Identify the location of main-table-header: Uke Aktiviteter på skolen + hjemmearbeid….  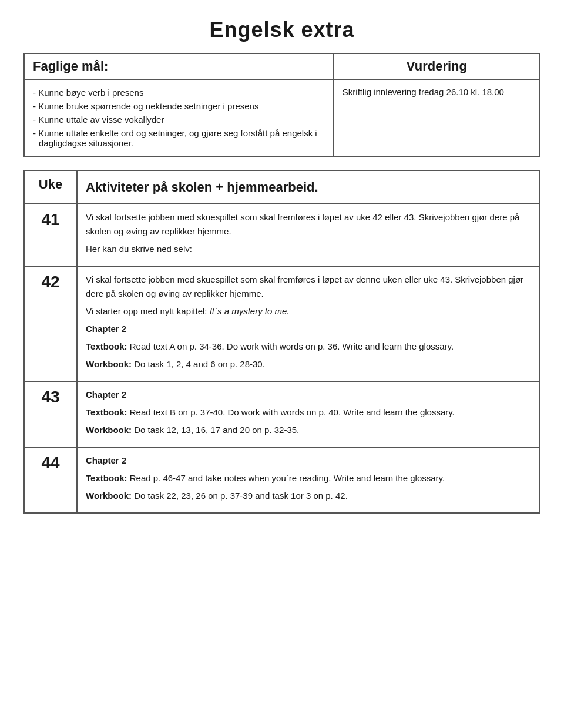
(282, 187).